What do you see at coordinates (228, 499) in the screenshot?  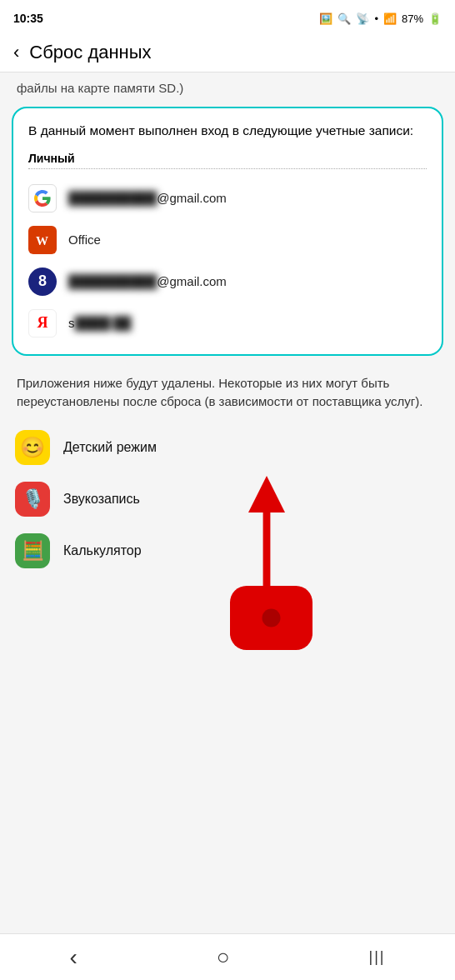 I see `app-item-recorder: 🎙️ Звукозапись` at bounding box center [228, 499].